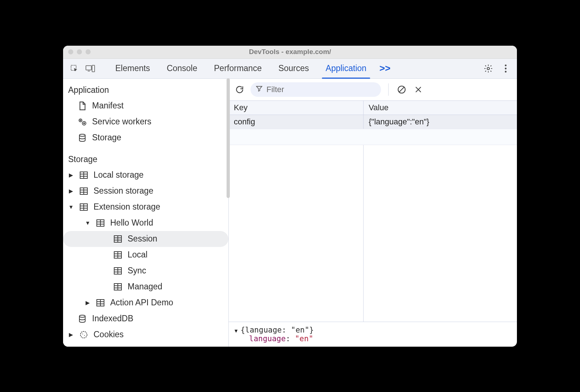 The width and height of the screenshot is (580, 392). What do you see at coordinates (385, 68) in the screenshot?
I see `more-tabs-icon: >>` at bounding box center [385, 68].